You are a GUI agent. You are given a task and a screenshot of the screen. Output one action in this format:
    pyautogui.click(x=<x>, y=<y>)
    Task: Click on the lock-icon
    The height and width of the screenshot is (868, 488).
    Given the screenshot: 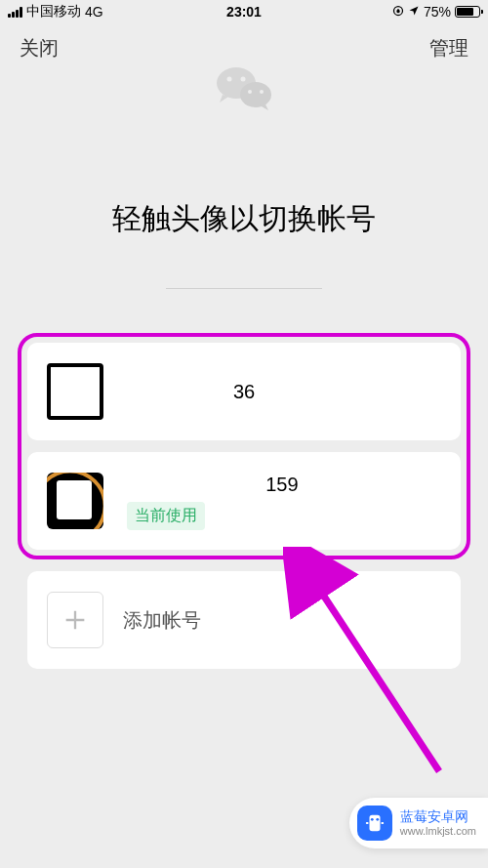 What is the action you would take?
    pyautogui.click(x=398, y=12)
    